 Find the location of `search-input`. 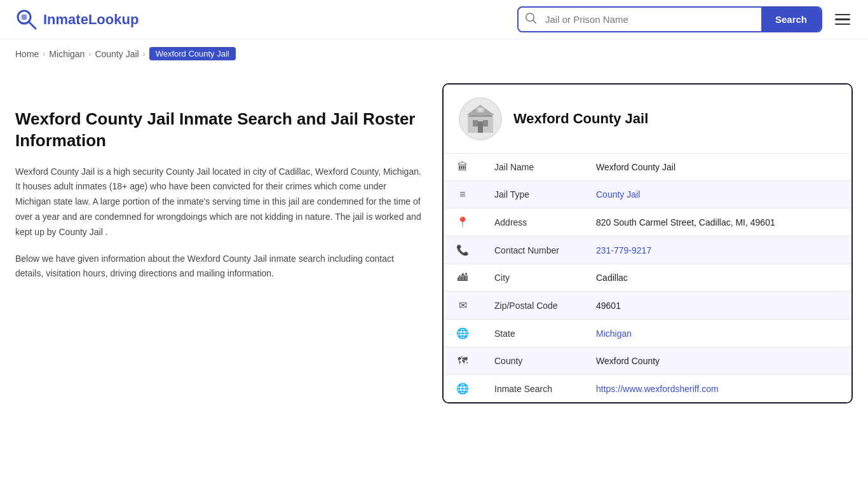

search-input is located at coordinates (652, 19).